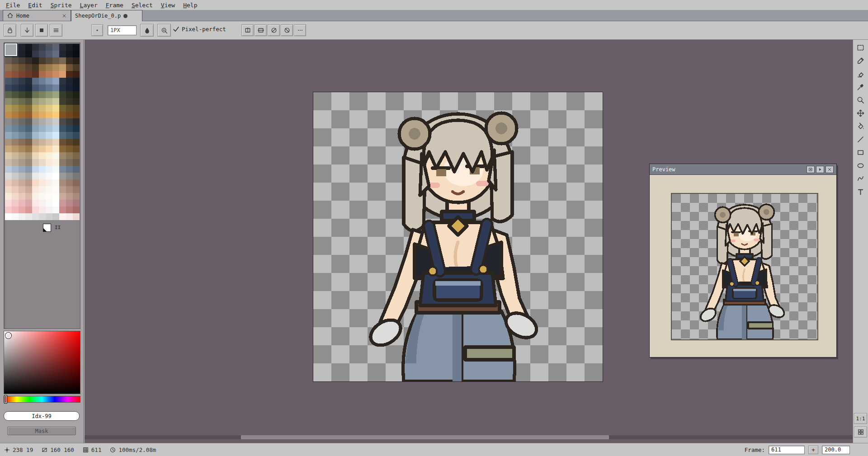 The image size is (868, 456). I want to click on brush-type-button, so click(97, 30).